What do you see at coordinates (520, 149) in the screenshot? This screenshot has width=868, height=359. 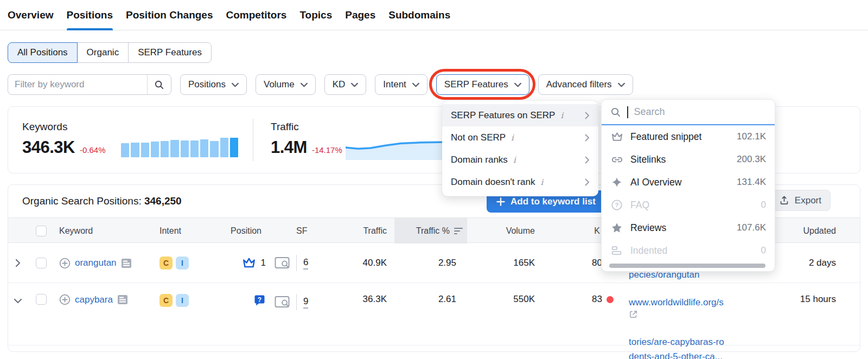 I see `serp-features-dropdown-menu: SERP Features on SERP Not on SERP Domain…` at bounding box center [520, 149].